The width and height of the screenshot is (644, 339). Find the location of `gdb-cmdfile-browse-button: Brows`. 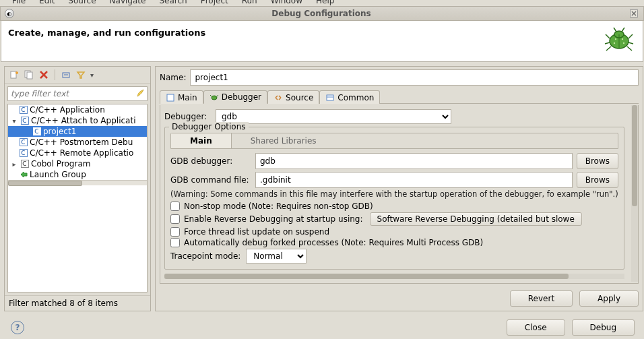

gdb-cmdfile-browse-button: Brows is located at coordinates (598, 180).